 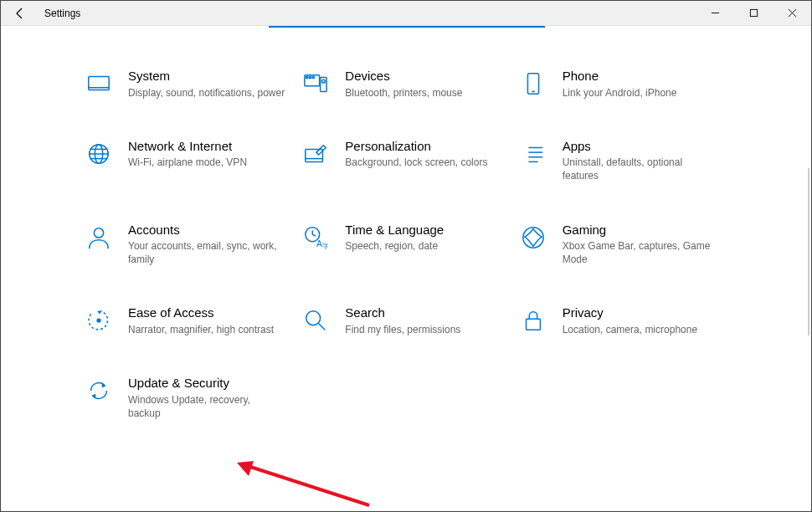 I want to click on tile-desc: Your accounts, email, sync, work, family, so click(x=206, y=253).